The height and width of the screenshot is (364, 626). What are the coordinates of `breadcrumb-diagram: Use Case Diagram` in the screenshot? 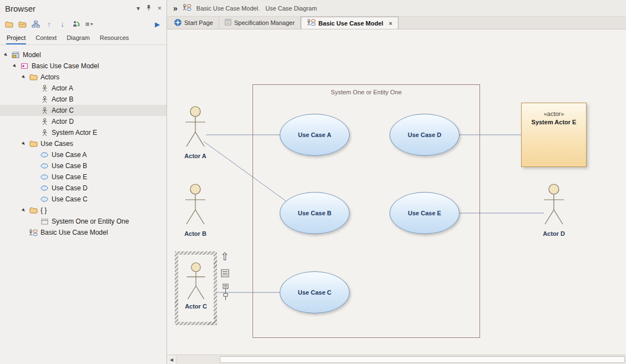 It's located at (291, 8).